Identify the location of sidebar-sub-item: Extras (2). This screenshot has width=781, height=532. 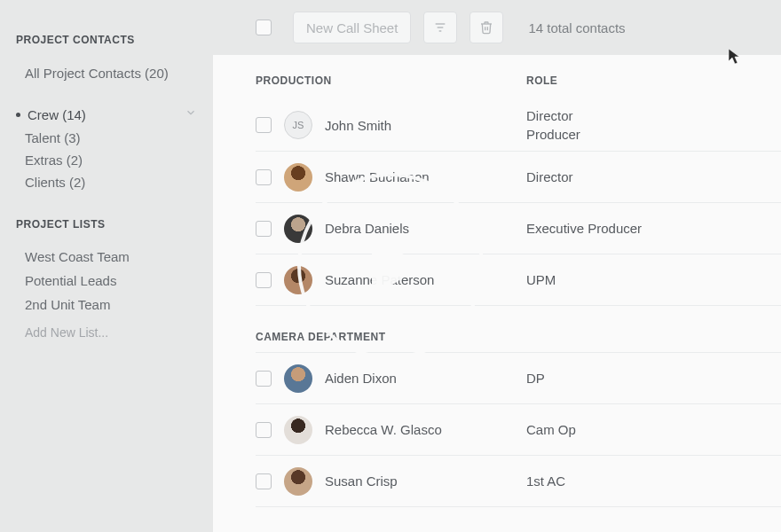
(106, 160).